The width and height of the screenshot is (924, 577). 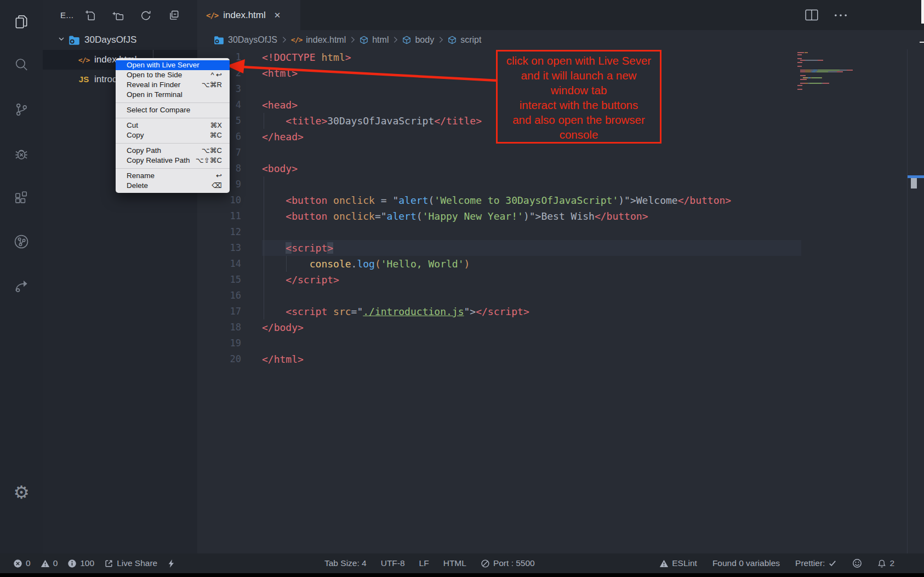 I want to click on menu-item-copy: Copy⌘C, so click(x=173, y=135).